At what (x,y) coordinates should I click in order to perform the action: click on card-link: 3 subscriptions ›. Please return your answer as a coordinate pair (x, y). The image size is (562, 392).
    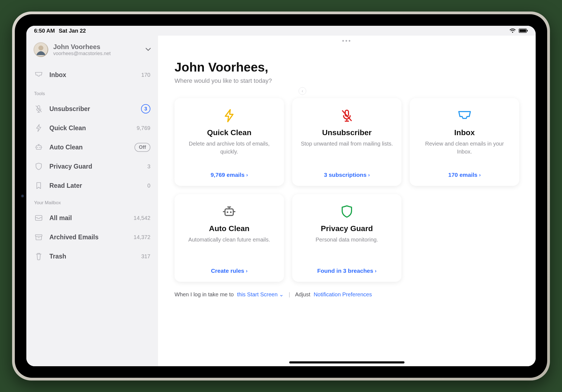
    Looking at the image, I should click on (347, 175).